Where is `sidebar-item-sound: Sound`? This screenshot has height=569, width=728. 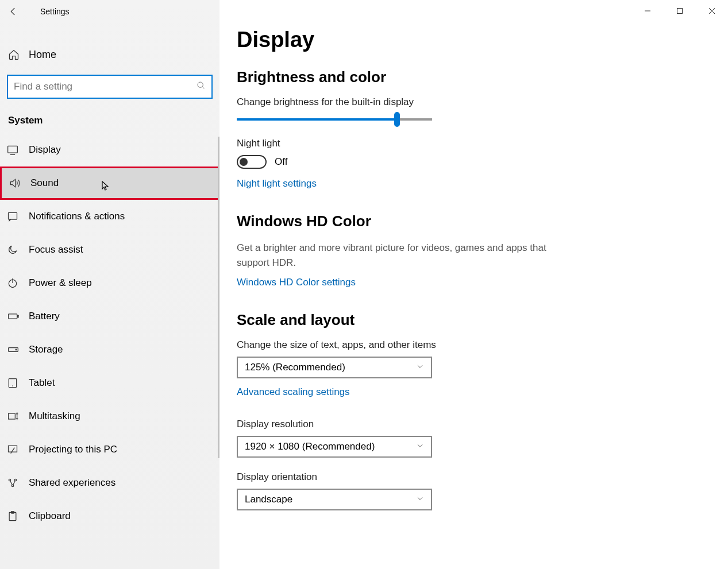 sidebar-item-sound: Sound is located at coordinates (110, 183).